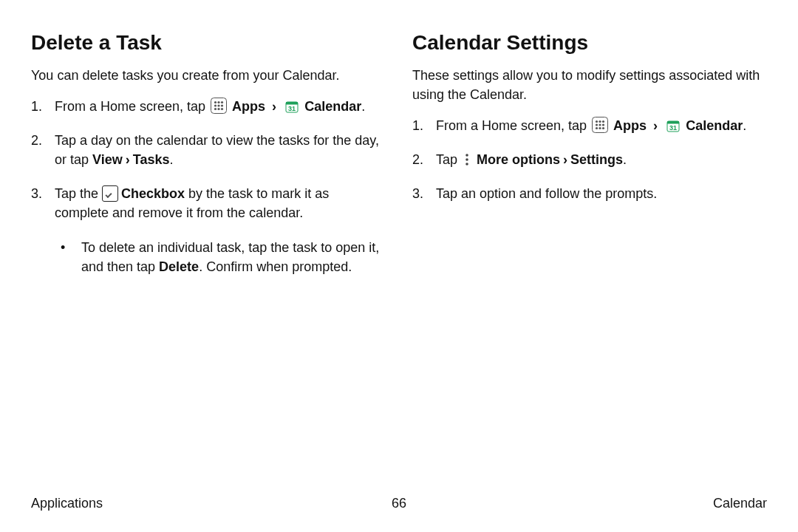  I want to click on sub-item: To delete an individual task, tap the ta…, so click(220, 257).